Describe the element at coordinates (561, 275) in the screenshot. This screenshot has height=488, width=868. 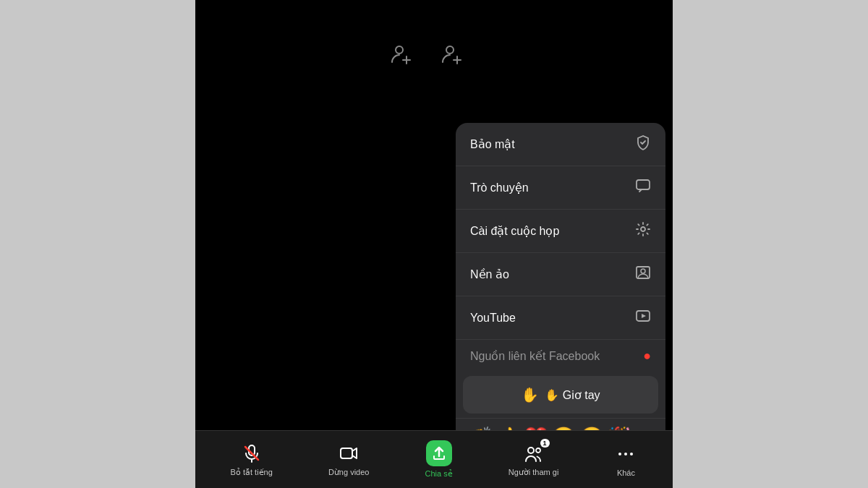
I see `menu-item-virtual-bg: Nền ảo` at that location.